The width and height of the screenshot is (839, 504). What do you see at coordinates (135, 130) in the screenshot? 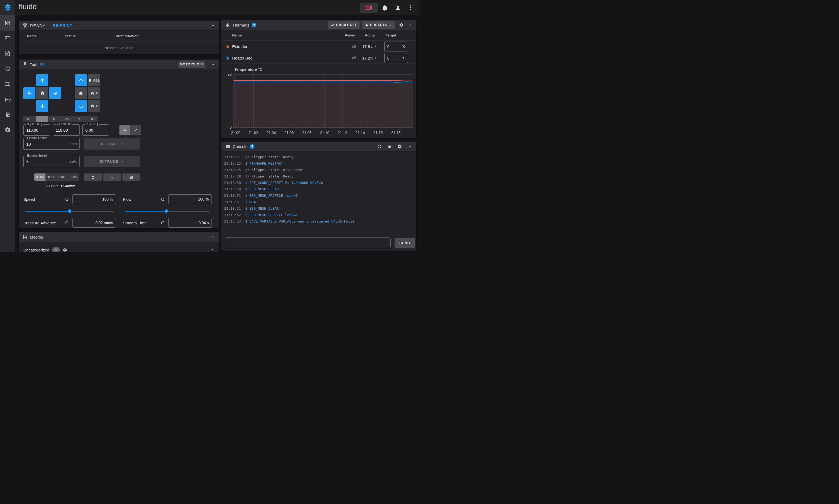
I see `relative-mode-button` at bounding box center [135, 130].